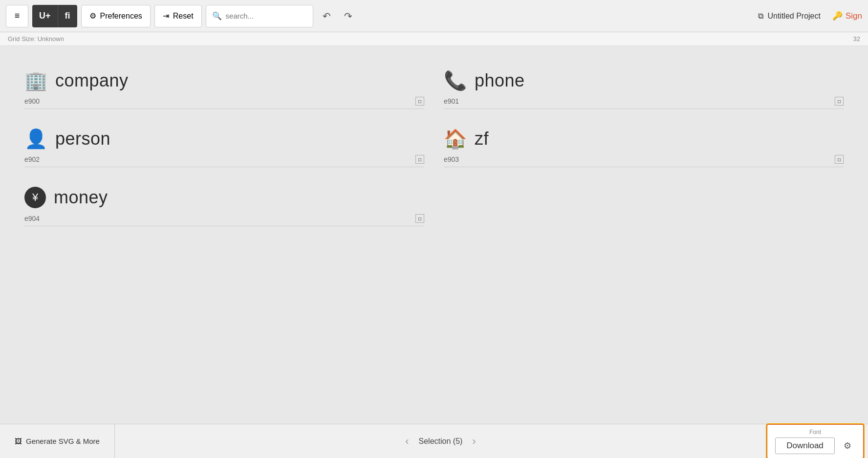 The width and height of the screenshot is (868, 458). What do you see at coordinates (482, 139) in the screenshot?
I see `zf-name: zf` at bounding box center [482, 139].